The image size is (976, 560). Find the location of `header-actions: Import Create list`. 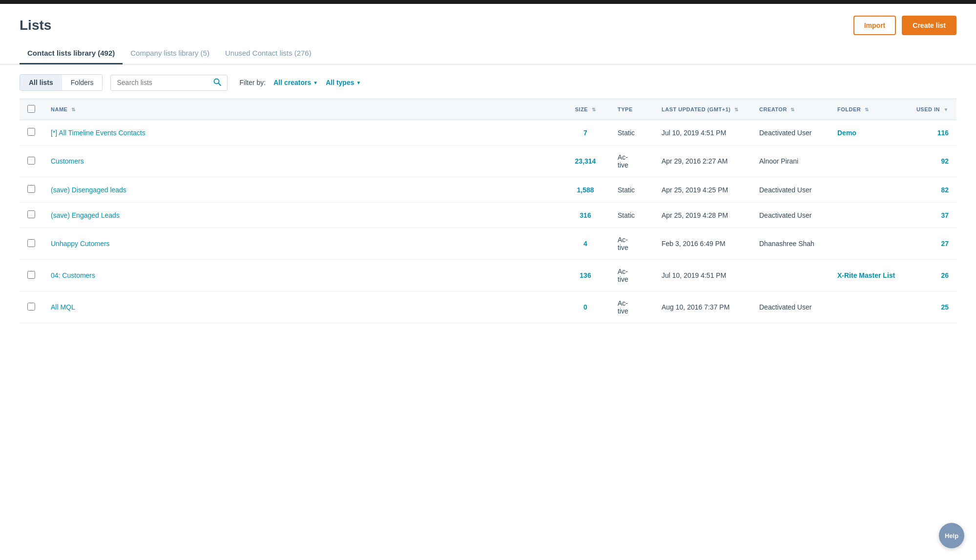

header-actions: Import Create list is located at coordinates (905, 25).